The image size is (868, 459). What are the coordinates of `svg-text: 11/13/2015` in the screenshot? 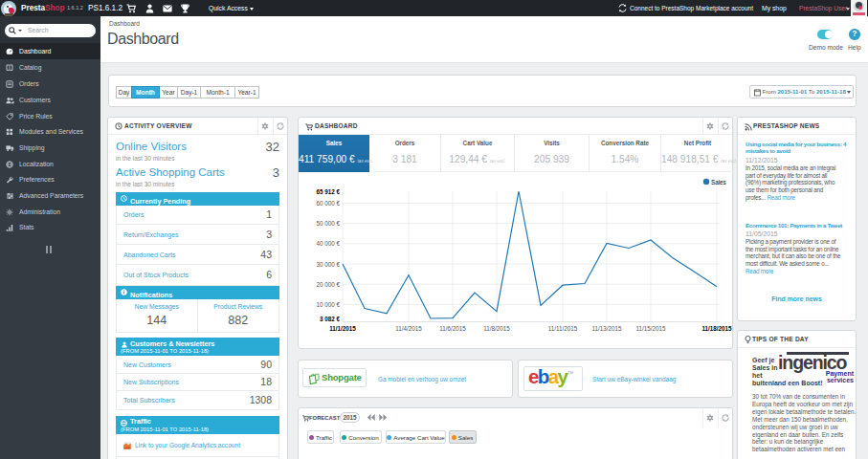 It's located at (607, 329).